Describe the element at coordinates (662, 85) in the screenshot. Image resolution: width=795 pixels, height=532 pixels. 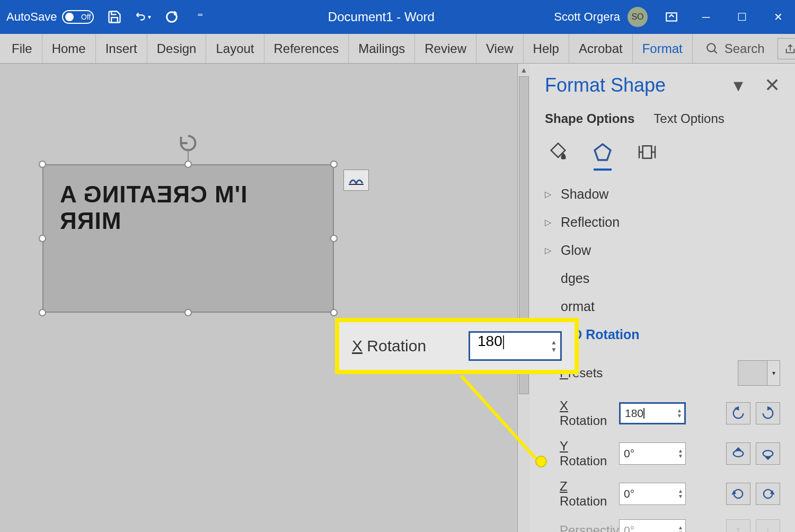
I see `panel-title-row: Format Shape ▾ ✕` at that location.